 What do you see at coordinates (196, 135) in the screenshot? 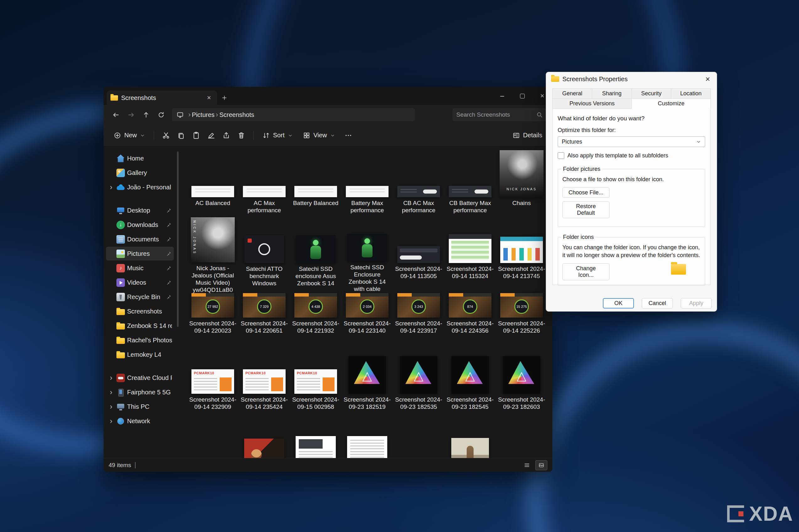
I see `paste-button` at bounding box center [196, 135].